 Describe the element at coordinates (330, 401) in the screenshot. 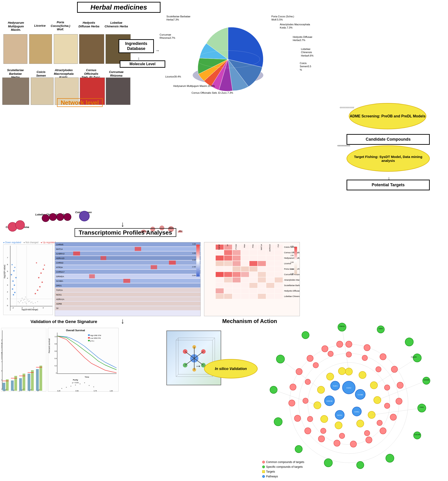

I see `svg-text: GSK3B` at that location.